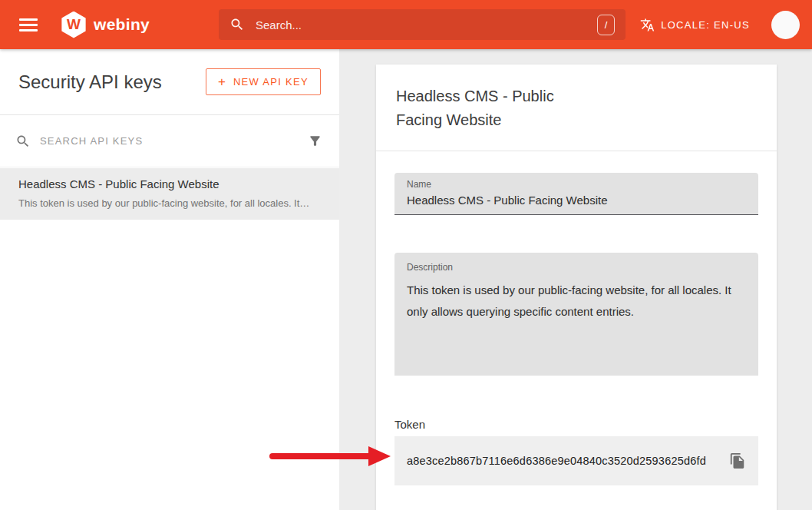 The height and width of the screenshot is (510, 812). I want to click on token-value: a8e3ce2b867b7116e6d6386e9e04840c3520d259…, so click(556, 461).